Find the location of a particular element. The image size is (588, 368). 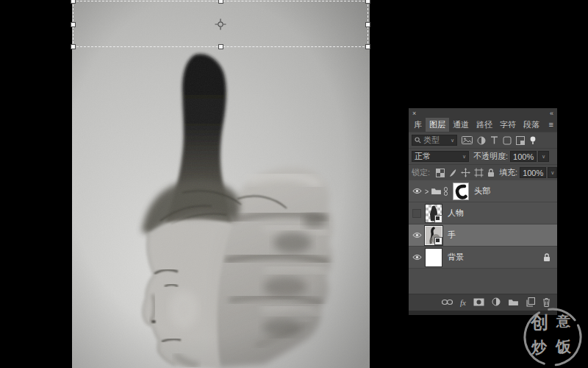

lock-row: 锁定: 填充: 100% ∨ is located at coordinates (483, 172).